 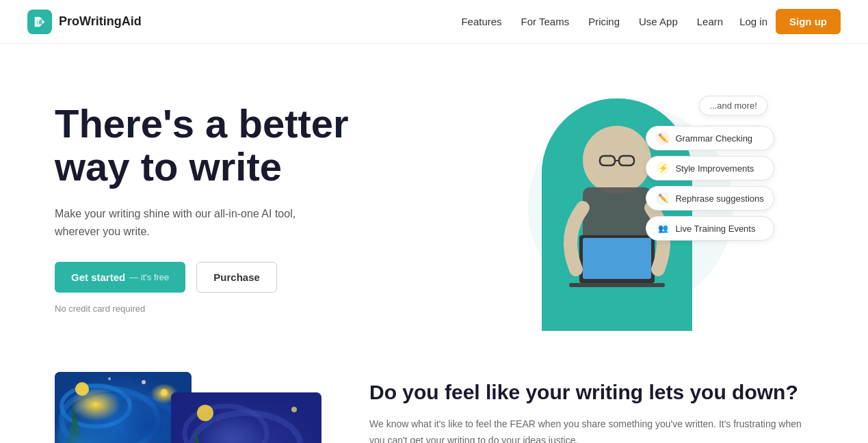 What do you see at coordinates (482, 22) in the screenshot?
I see `nav-features: Features` at bounding box center [482, 22].